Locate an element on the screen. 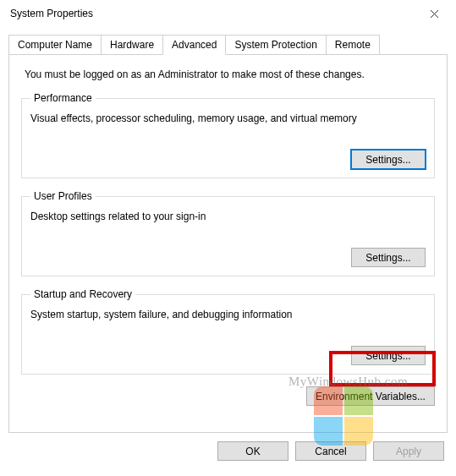 Image resolution: width=456 pixels, height=476 pixels. legend-user-profiles: User Profiles is located at coordinates (63, 196).